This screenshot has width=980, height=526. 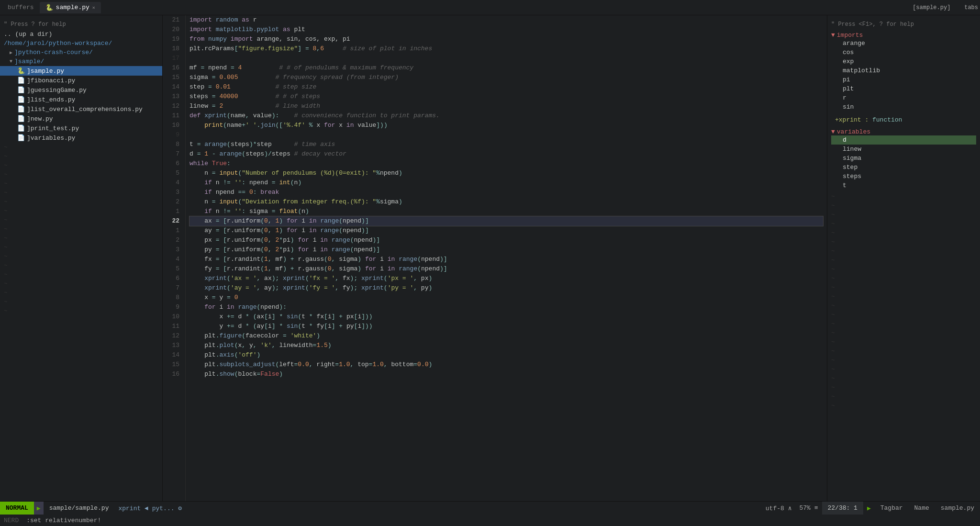 I want to click on right-triangle-icon: ▶, so click(x=869, y=508).